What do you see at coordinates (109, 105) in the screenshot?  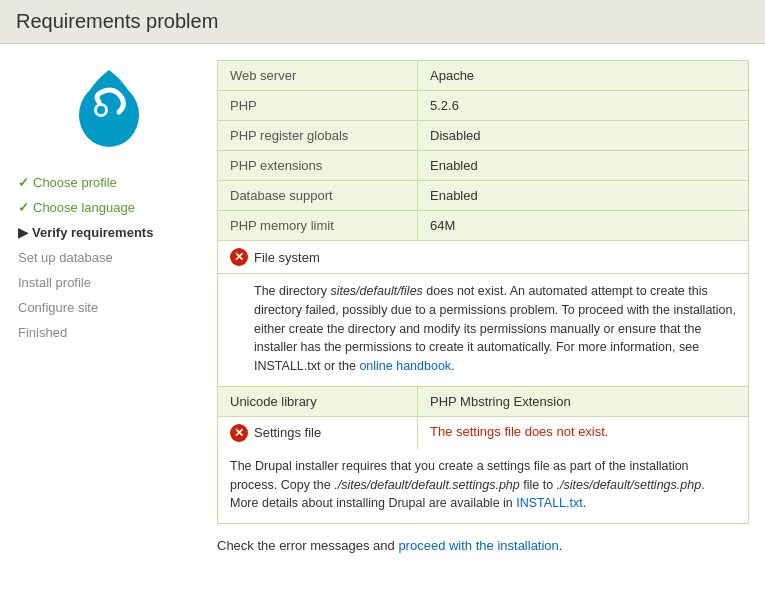 I see `drupal-logo-icon` at bounding box center [109, 105].